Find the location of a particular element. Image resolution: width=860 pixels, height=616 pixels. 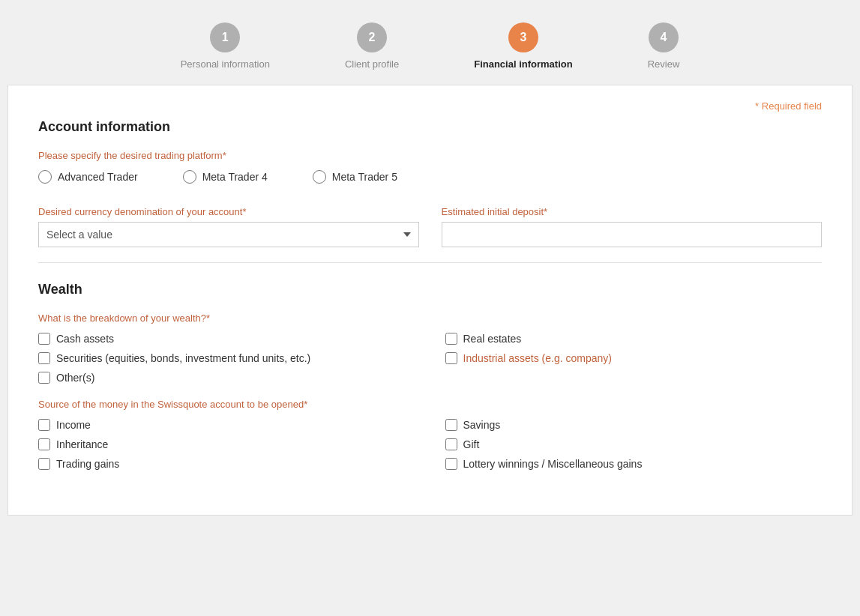

step-4: 4 Review is located at coordinates (664, 46).